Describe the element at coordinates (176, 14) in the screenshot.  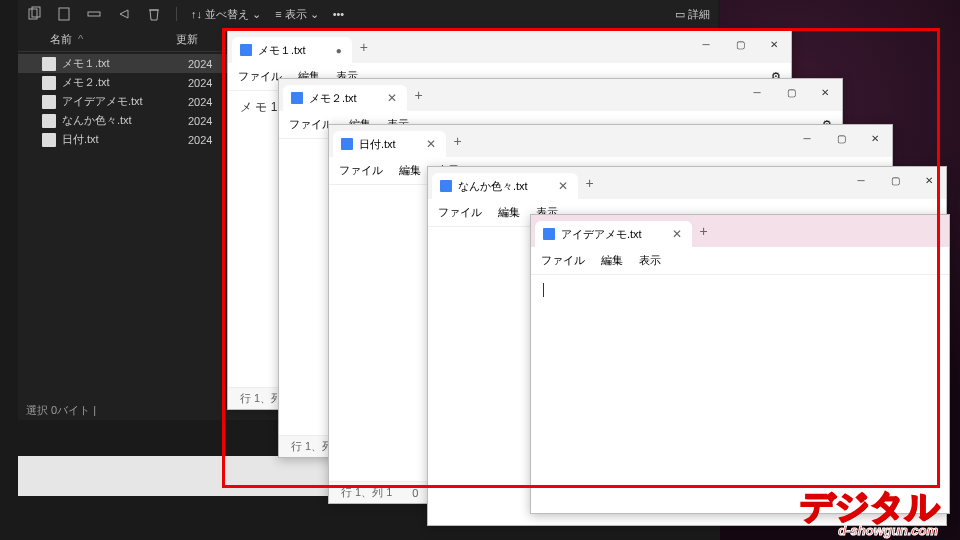
I see `separator` at that location.